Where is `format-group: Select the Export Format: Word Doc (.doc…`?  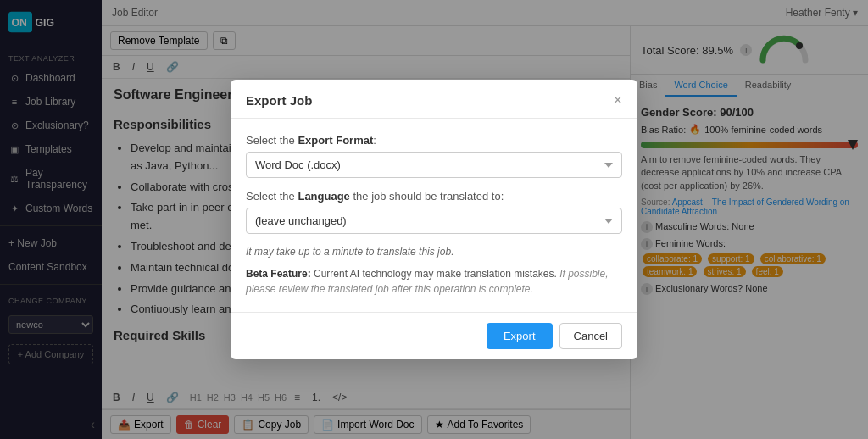 format-group: Select the Export Format: Word Doc (.doc… is located at coordinates (434, 156).